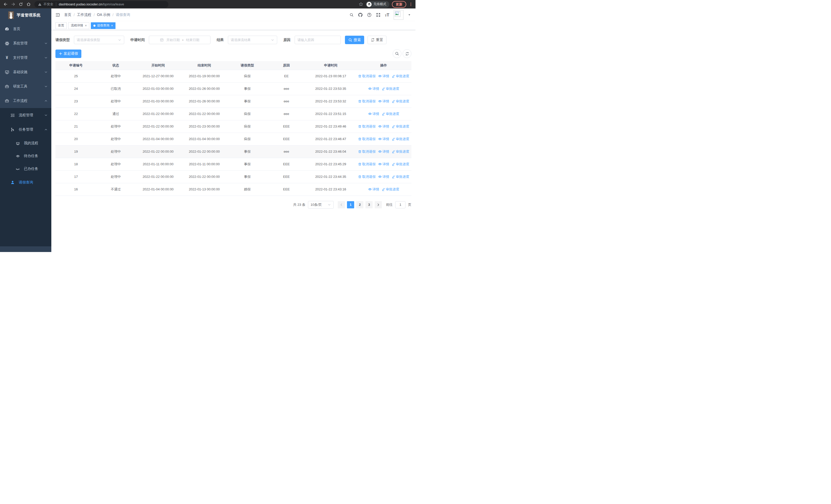 This screenshot has height=504, width=831. I want to click on leave-type-select: 请选择请假类型, so click(99, 40).